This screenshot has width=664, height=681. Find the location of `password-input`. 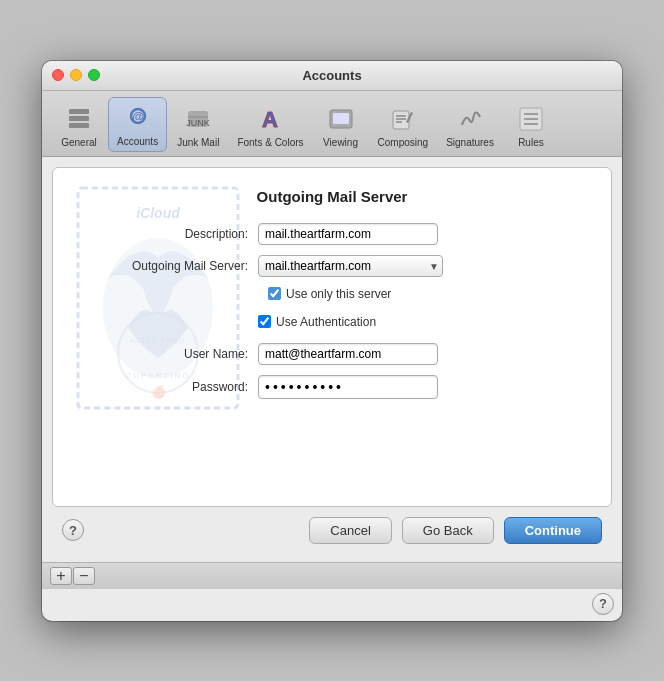

password-input is located at coordinates (348, 387).